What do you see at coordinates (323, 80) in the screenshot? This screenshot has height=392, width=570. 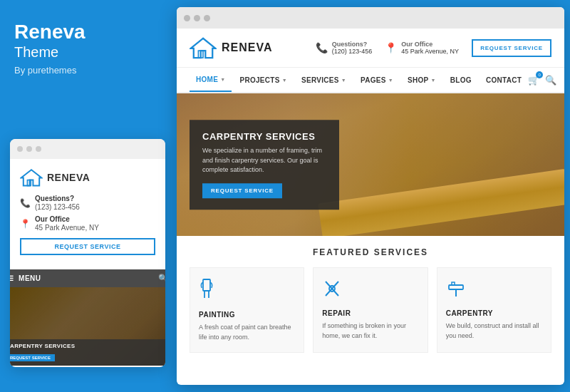 I see `nav-item-services: SERVICES▼` at bounding box center [323, 80].